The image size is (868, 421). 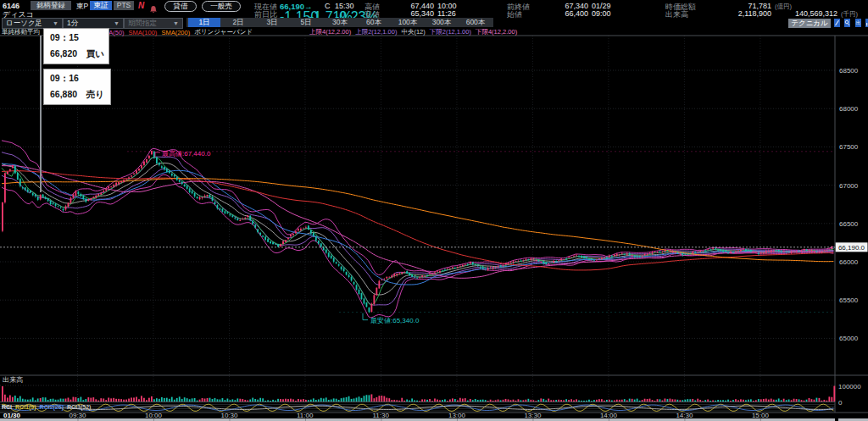 What do you see at coordinates (849, 339) in the screenshot?
I see `svg-text: 65000` at bounding box center [849, 339].